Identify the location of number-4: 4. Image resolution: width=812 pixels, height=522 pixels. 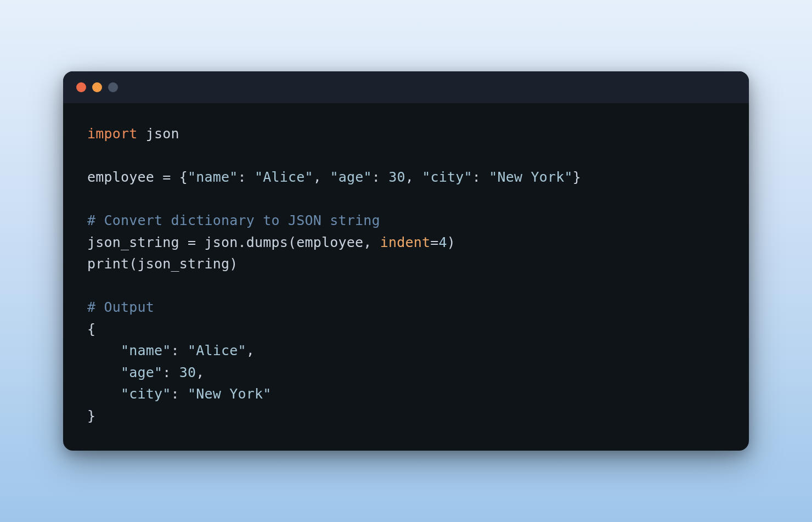
(443, 243).